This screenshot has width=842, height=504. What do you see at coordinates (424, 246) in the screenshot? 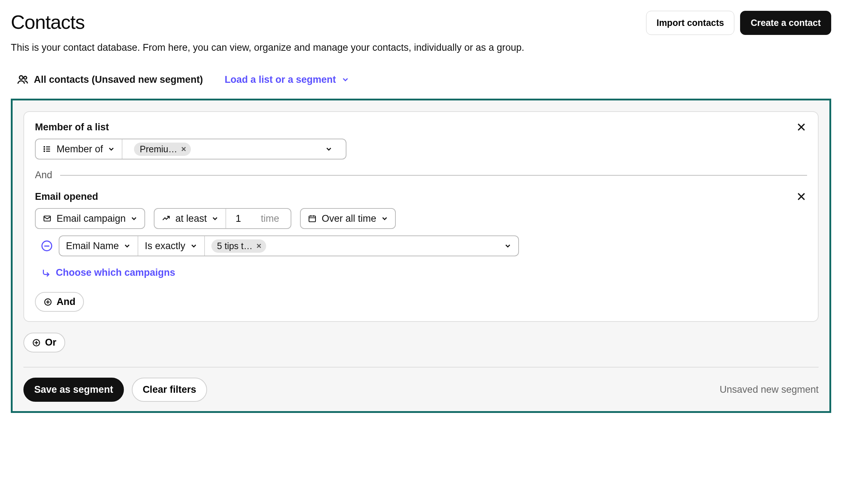
I see `condition-2-subfilter: Email Name Is exactly 5 tips t…` at bounding box center [424, 246].